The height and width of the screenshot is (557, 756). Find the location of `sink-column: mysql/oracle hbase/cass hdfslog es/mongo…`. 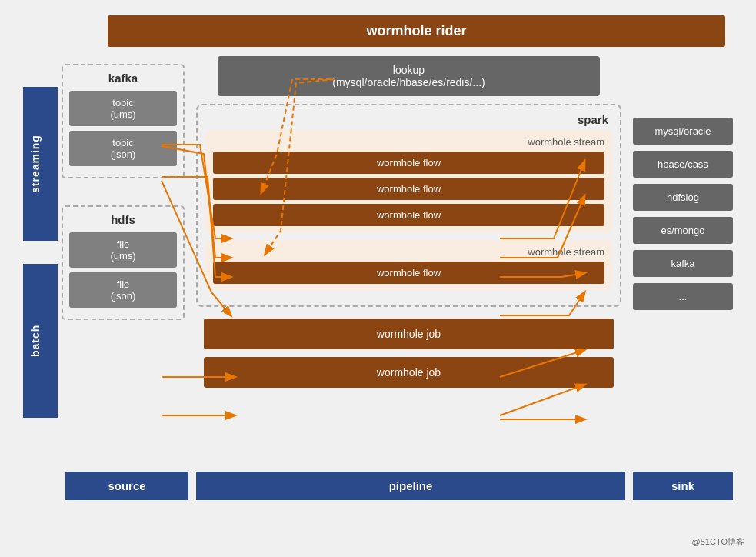

sink-column: mysql/oracle hbase/cass hdfslog es/mongo… is located at coordinates (683, 260).